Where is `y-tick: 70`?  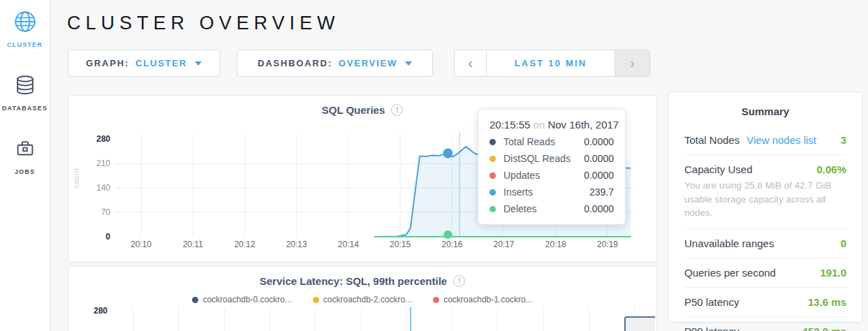 y-tick: 70 is located at coordinates (106, 212).